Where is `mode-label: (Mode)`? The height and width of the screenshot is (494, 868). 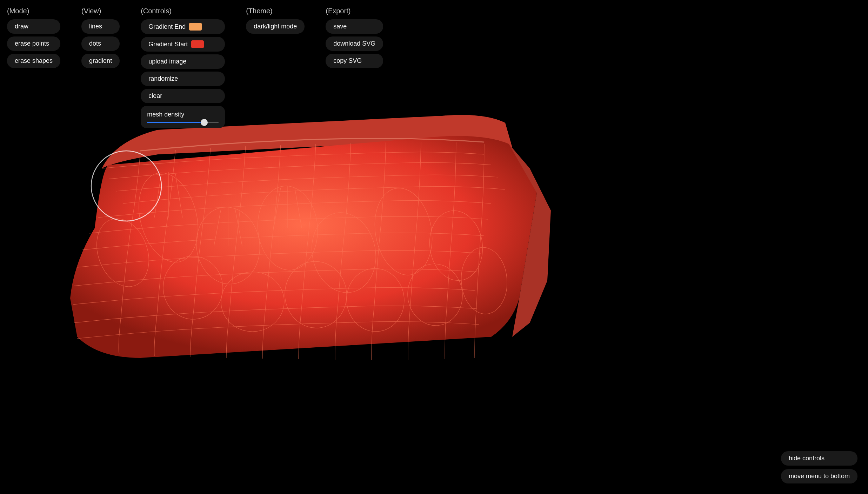 mode-label: (Mode) is located at coordinates (34, 11).